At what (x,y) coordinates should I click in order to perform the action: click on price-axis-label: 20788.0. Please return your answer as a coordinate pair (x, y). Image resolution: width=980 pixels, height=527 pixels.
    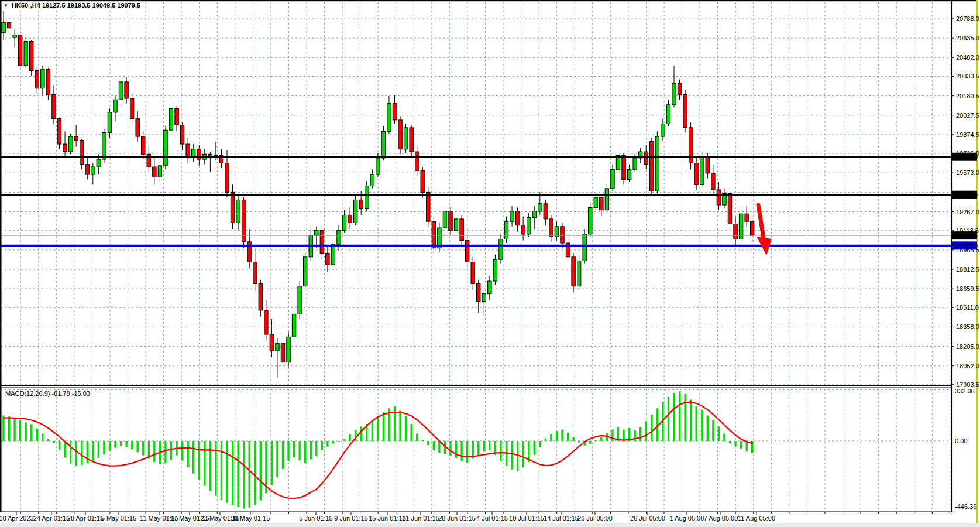
    Looking at the image, I should click on (968, 19).